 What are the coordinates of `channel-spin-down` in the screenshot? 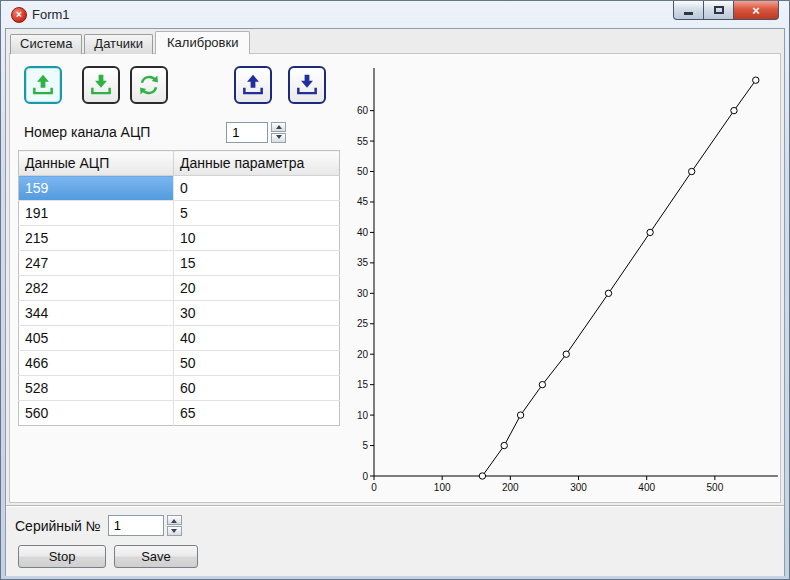 It's located at (278, 138).